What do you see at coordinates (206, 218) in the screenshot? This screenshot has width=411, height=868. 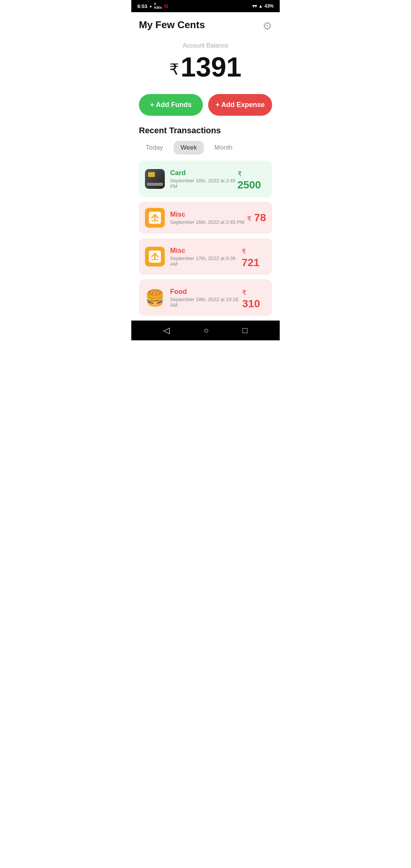 I see `transactions-section: Recent Transactions Today Week Month Car…` at bounding box center [206, 218].